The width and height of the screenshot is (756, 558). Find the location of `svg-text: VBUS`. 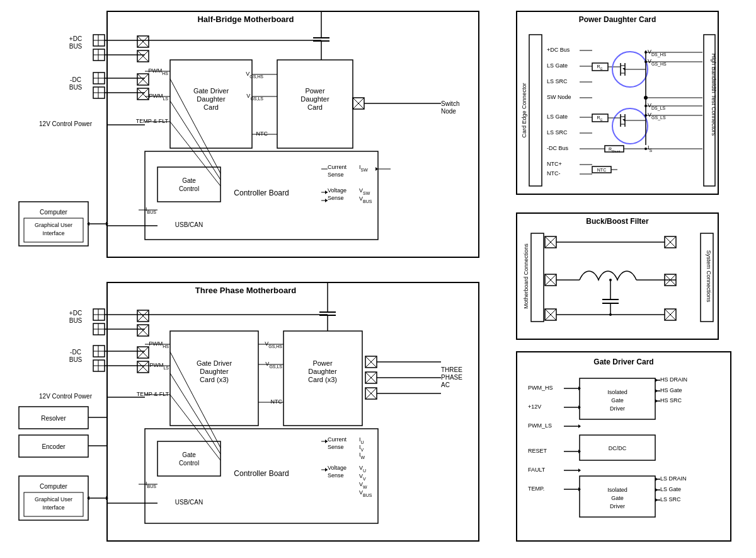

svg-text: VBUS is located at coordinates (365, 493).